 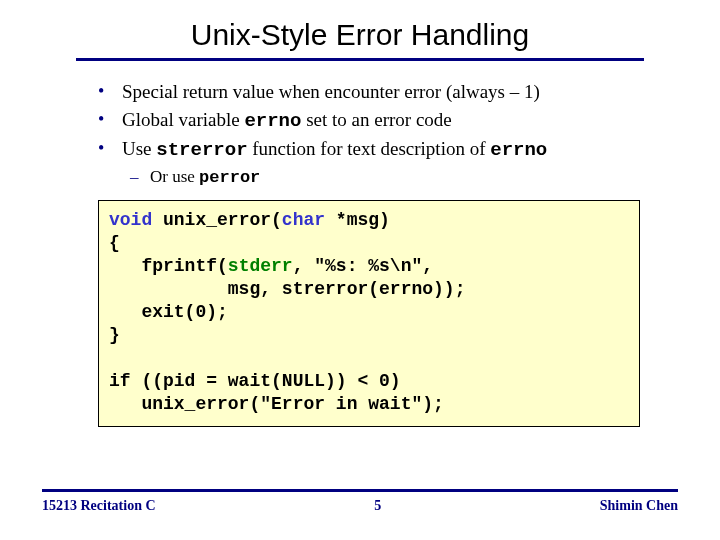 I want to click on footer-right: Shimin Chen, so click(x=639, y=506).